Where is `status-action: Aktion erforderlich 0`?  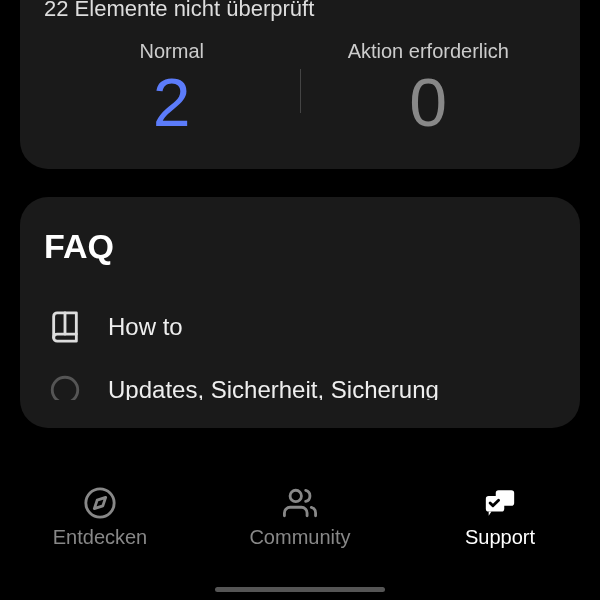
status-action: Aktion erforderlich 0 is located at coordinates (429, 90).